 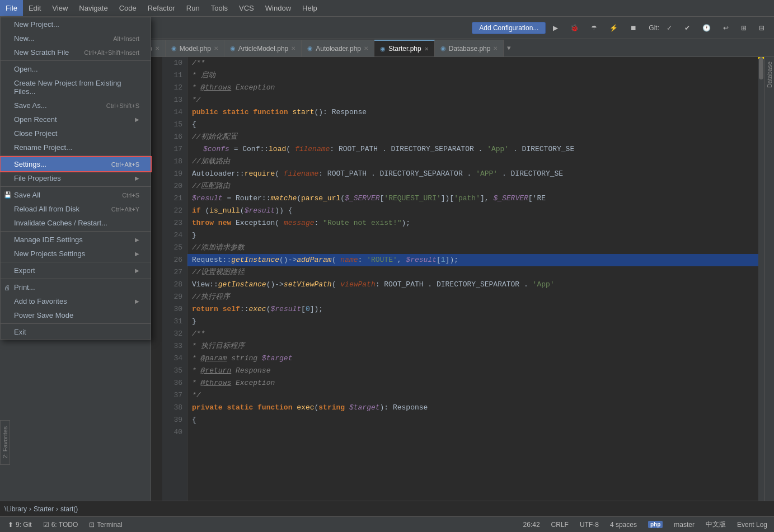 I want to click on encoding-status: UTF-8, so click(x=589, y=525).